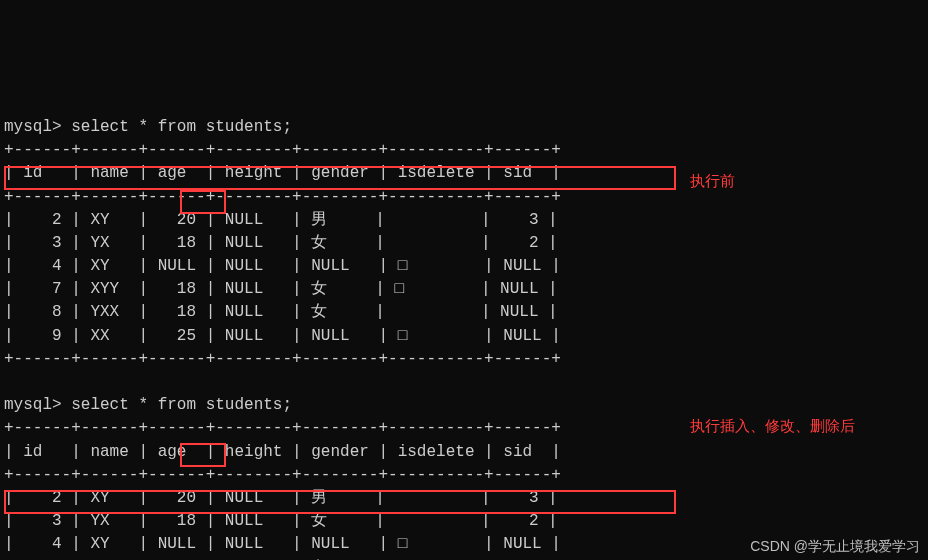 The height and width of the screenshot is (560, 928). I want to click on annotation-after: 执行插入、修改、删除后, so click(772, 426).